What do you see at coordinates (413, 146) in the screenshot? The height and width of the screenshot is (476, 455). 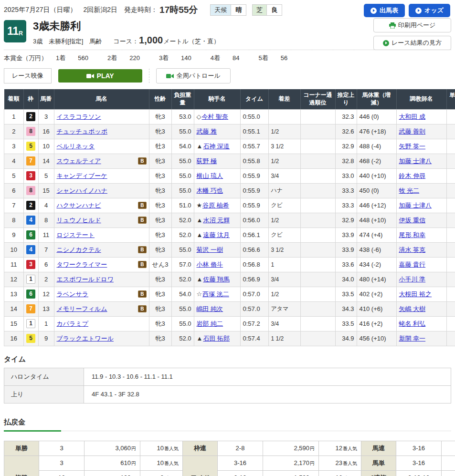 I see `trainer-link: 矢野 英一` at bounding box center [413, 146].